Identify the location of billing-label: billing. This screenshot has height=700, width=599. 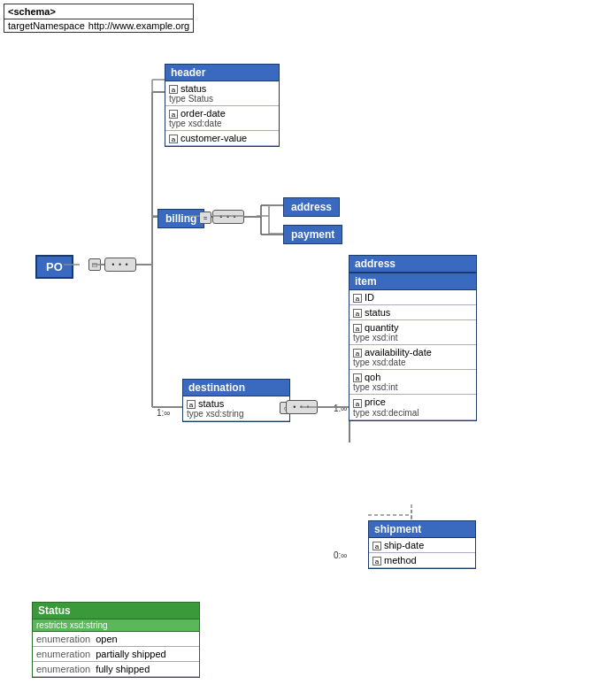
(180, 219).